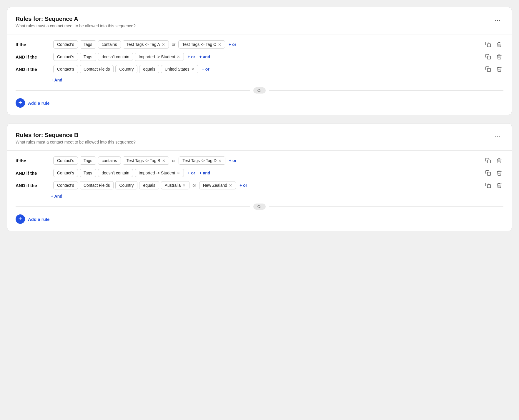  I want to click on sequence-a-menu-button: ⋯, so click(498, 20).